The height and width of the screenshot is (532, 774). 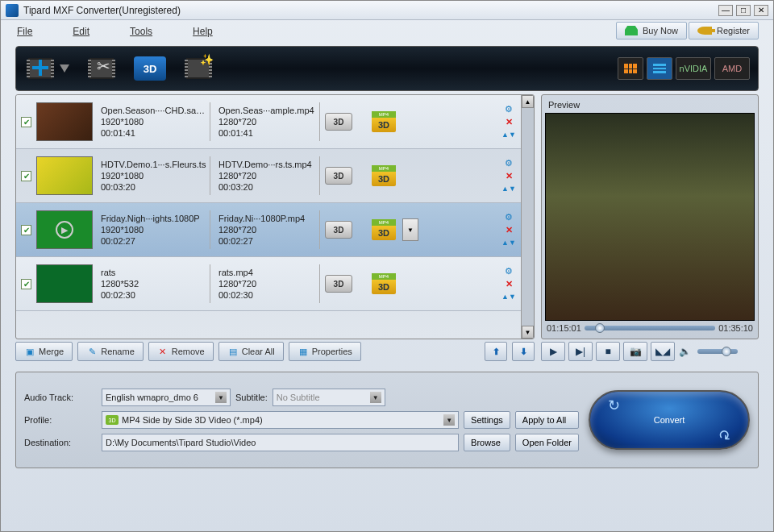 I want to click on player-controls: ▶ ▶| ■ 📷 ◣◢ 🔈, so click(x=650, y=351).